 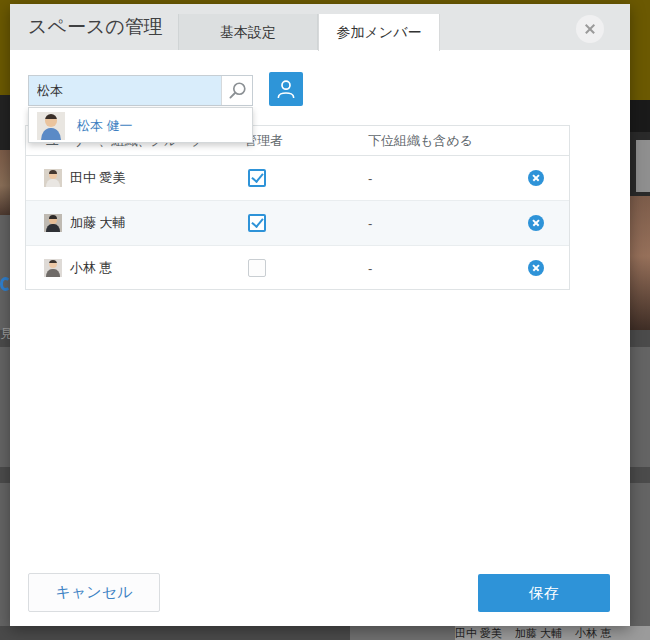 I want to click on member-name: 田中 愛美, so click(x=98, y=178).